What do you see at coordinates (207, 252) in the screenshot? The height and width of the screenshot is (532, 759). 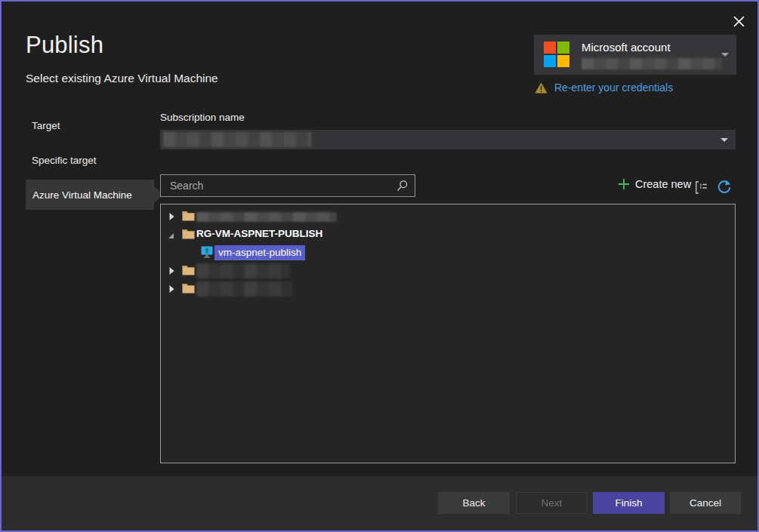 I see `vm-icon` at bounding box center [207, 252].